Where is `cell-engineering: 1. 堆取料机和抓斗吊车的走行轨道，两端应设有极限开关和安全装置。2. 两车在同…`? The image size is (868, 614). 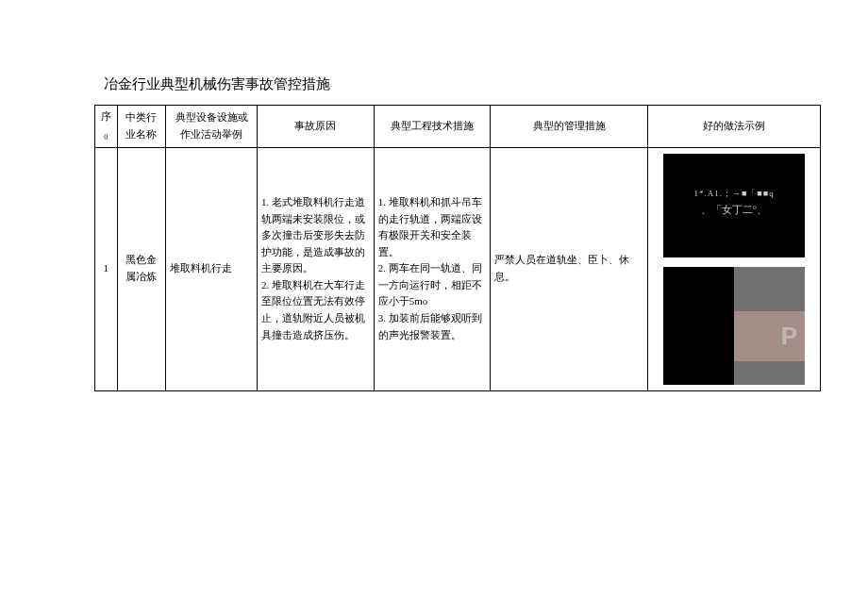 cell-engineering: 1. 堆取料机和抓斗吊车的走行轨道，两端应设有极限开关和安全装置。2. 两车在同… is located at coordinates (432, 269).